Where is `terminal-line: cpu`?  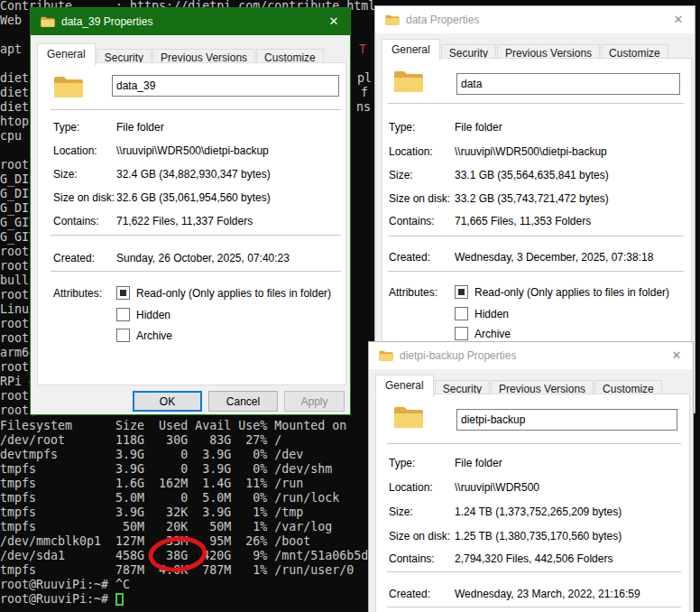
terminal-line: cpu is located at coordinates (11, 136).